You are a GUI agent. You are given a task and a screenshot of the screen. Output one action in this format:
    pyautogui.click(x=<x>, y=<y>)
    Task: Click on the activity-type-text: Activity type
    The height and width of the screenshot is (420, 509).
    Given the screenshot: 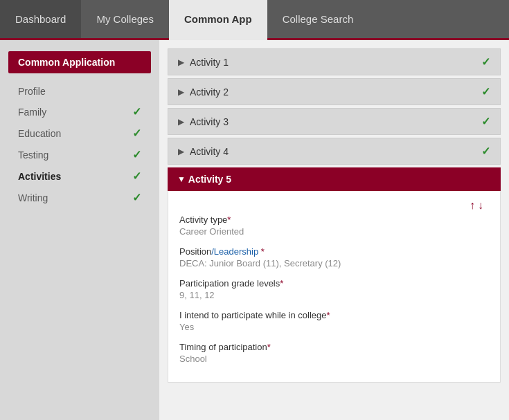 What is the action you would take?
    pyautogui.click(x=204, y=220)
    